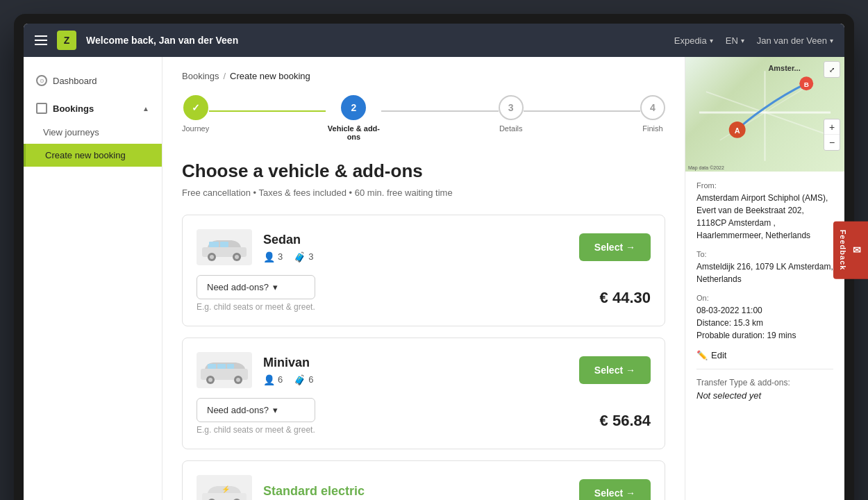 The image size is (868, 500). Describe the element at coordinates (424, 271) in the screenshot. I see `vehicle-card-sedan: Sedan 👤 3 🧳 3` at that location.